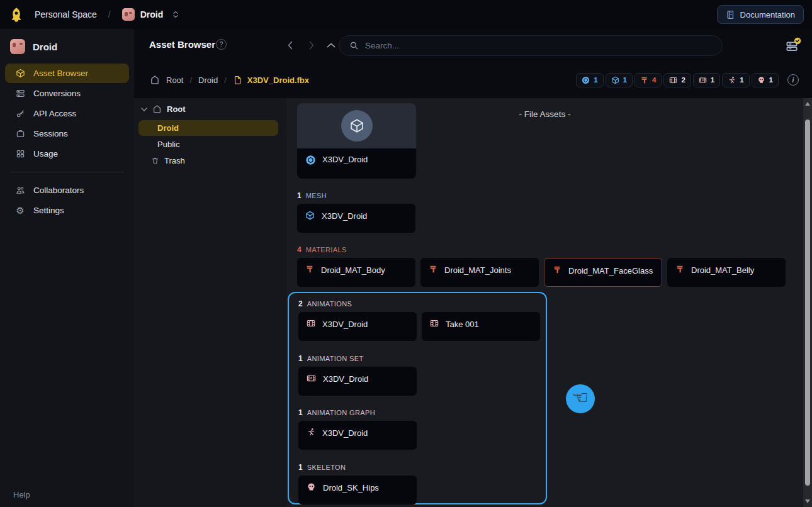  I want to click on tree-item-root: Root, so click(164, 109).